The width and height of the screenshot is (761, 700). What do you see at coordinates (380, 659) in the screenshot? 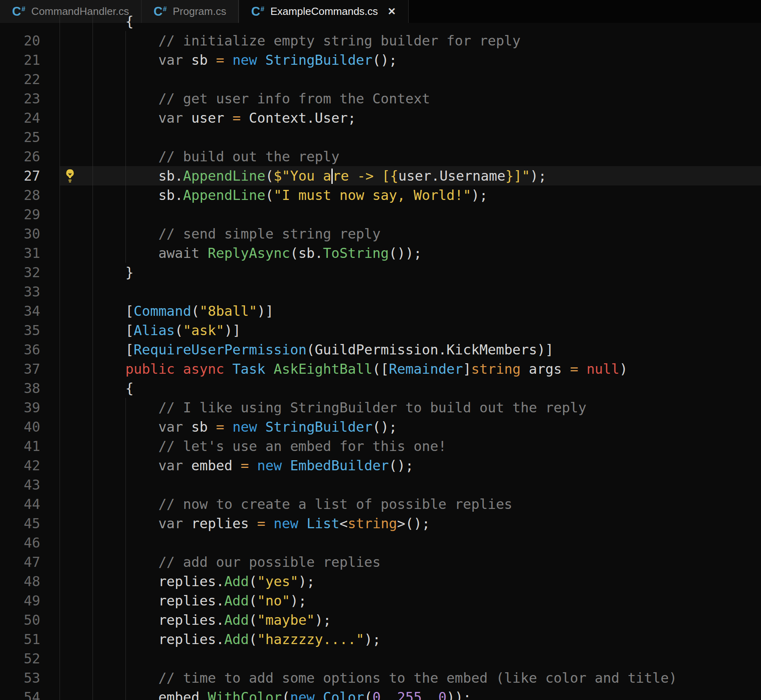
I see `code-line: 52` at bounding box center [380, 659].